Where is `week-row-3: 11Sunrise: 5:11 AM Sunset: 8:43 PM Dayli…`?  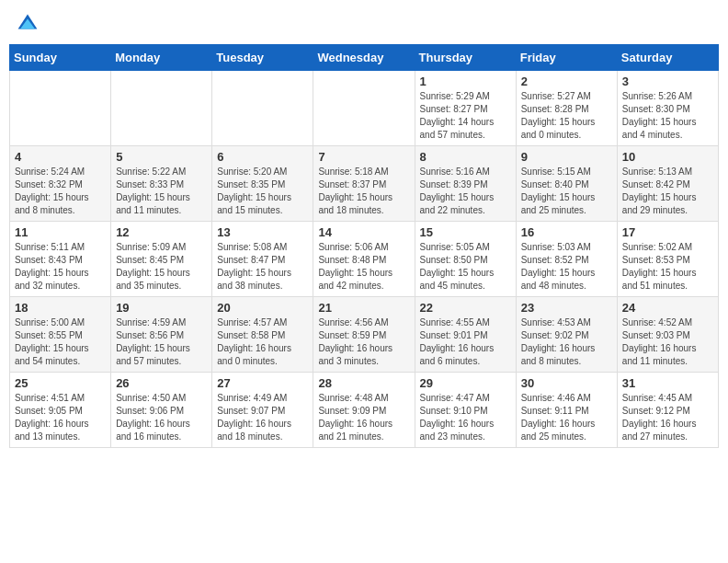
week-row-3: 11Sunrise: 5:11 AM Sunset: 8:43 PM Dayli… is located at coordinates (364, 259).